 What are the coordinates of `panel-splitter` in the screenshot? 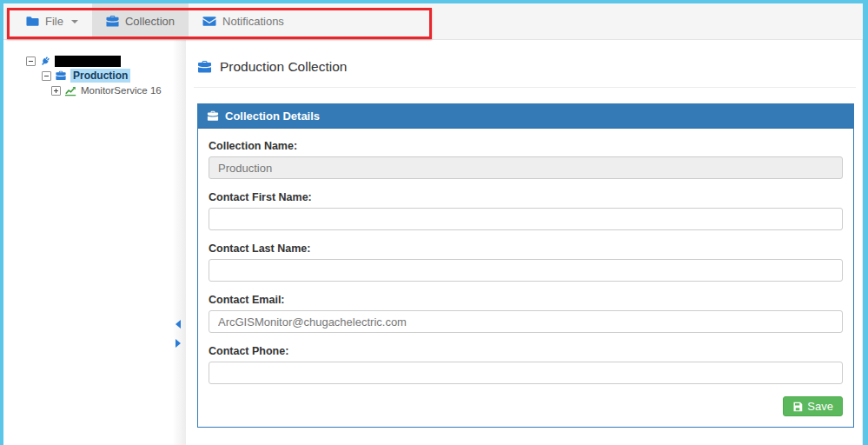 It's located at (180, 242).